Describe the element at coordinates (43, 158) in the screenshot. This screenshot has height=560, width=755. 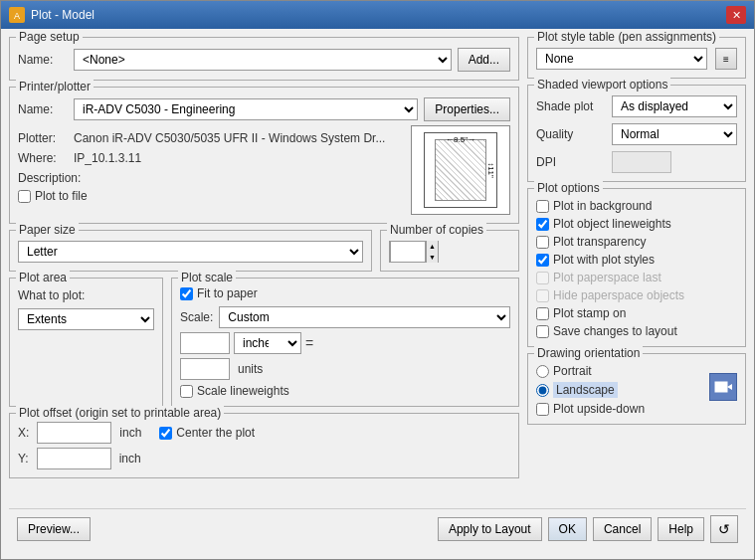
I see `where-label: Where:` at that location.